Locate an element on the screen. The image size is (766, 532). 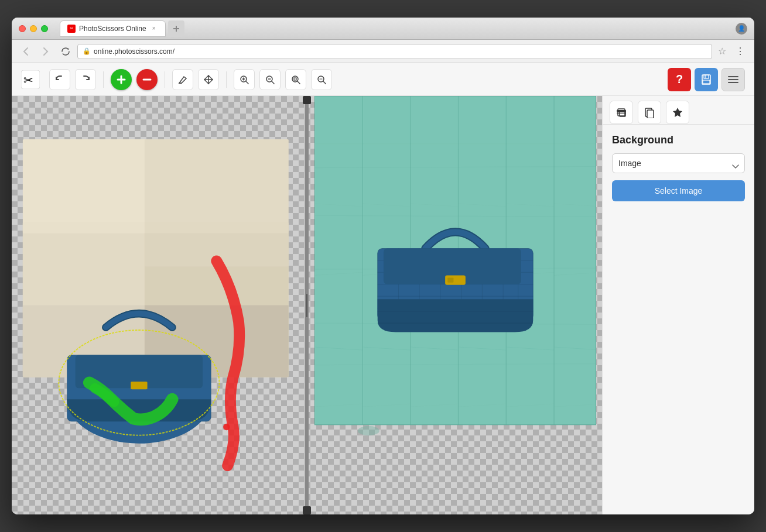
sidebar-tab-premium is located at coordinates (678, 112).